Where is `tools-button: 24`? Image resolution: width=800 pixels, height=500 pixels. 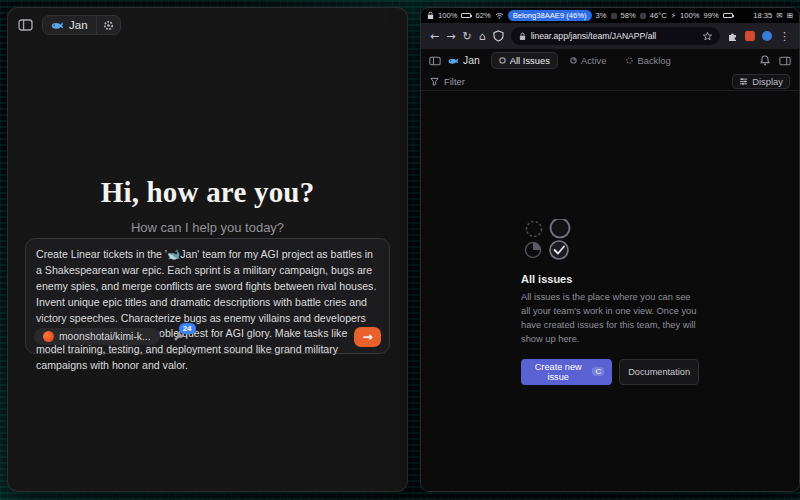 tools-button: 24 is located at coordinates (178, 336).